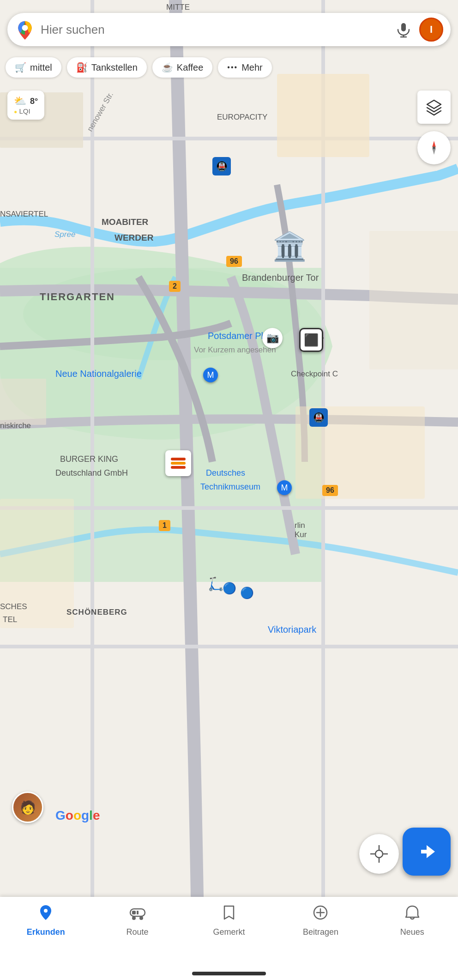  What do you see at coordinates (229, 932) in the screenshot?
I see `nav-label-gemerkt: Gemerkt` at bounding box center [229, 932].